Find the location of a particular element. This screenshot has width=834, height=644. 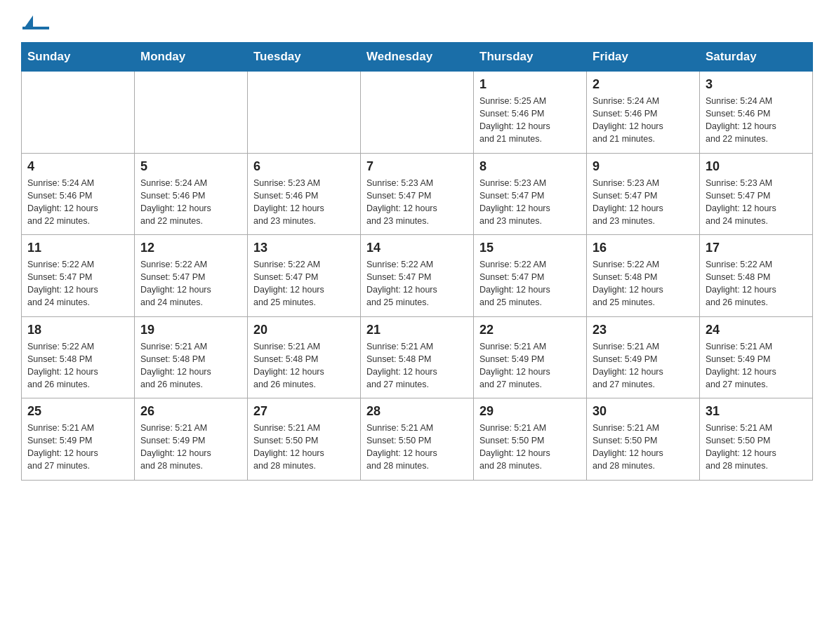

week-row-3: 11Sunrise: 5:22 AMSunset: 5:47 PMDayligh… is located at coordinates (417, 276).